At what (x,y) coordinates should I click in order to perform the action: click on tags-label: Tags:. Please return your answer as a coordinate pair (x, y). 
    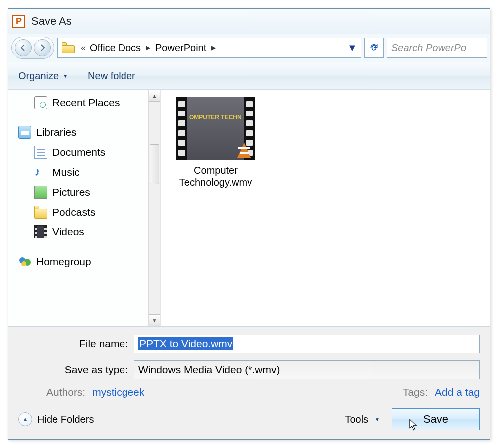
    Looking at the image, I should click on (415, 392).